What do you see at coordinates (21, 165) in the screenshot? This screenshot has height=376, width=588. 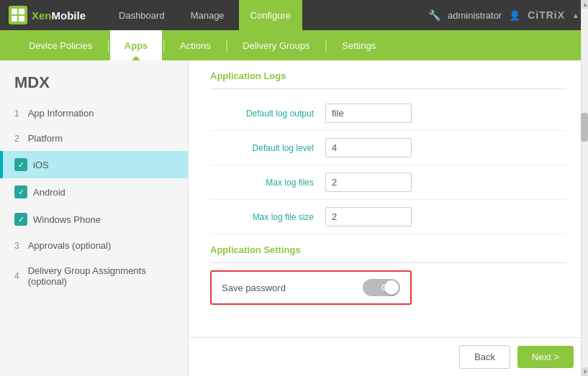 I see `ios-check-icon: ✓` at bounding box center [21, 165].